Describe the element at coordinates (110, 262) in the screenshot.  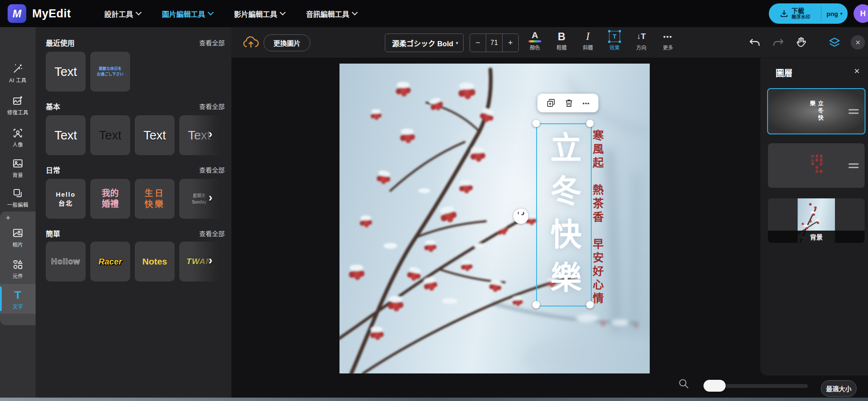
I see `text-style-tile: Racer` at that location.